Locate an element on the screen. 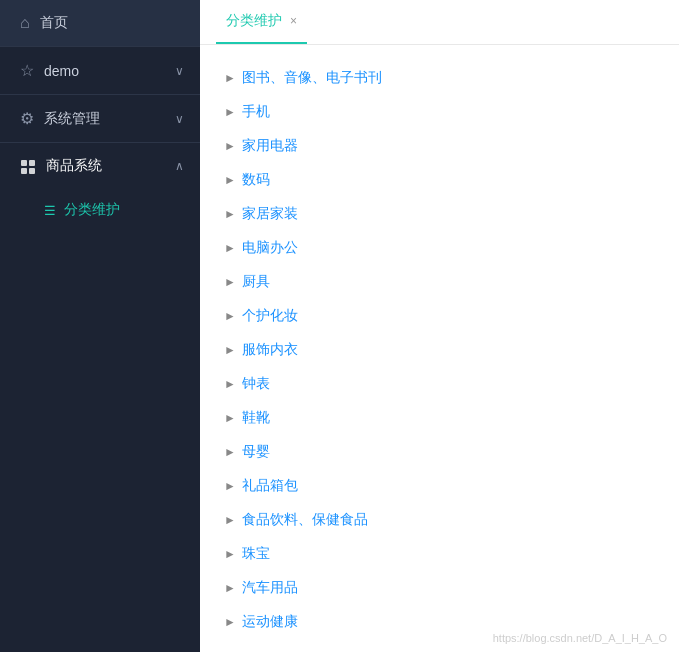 This screenshot has width=679, height=652. category-item: ►钟表 is located at coordinates (440, 384).